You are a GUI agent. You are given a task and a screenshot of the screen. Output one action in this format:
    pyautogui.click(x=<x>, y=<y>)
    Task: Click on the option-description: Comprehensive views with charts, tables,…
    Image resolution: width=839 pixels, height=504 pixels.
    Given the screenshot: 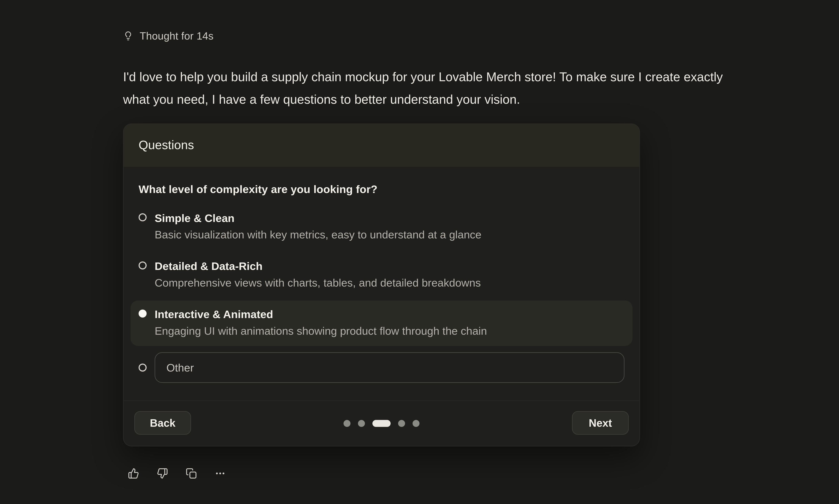 What is the action you would take?
    pyautogui.click(x=318, y=283)
    